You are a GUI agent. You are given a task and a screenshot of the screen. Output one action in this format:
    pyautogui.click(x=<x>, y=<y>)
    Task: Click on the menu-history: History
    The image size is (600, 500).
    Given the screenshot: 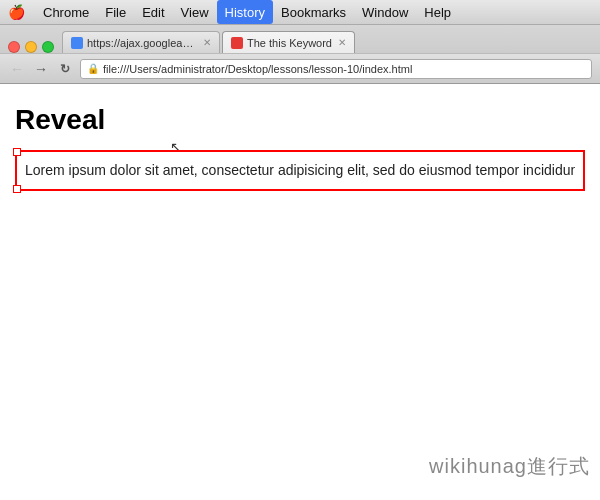 What is the action you would take?
    pyautogui.click(x=245, y=12)
    